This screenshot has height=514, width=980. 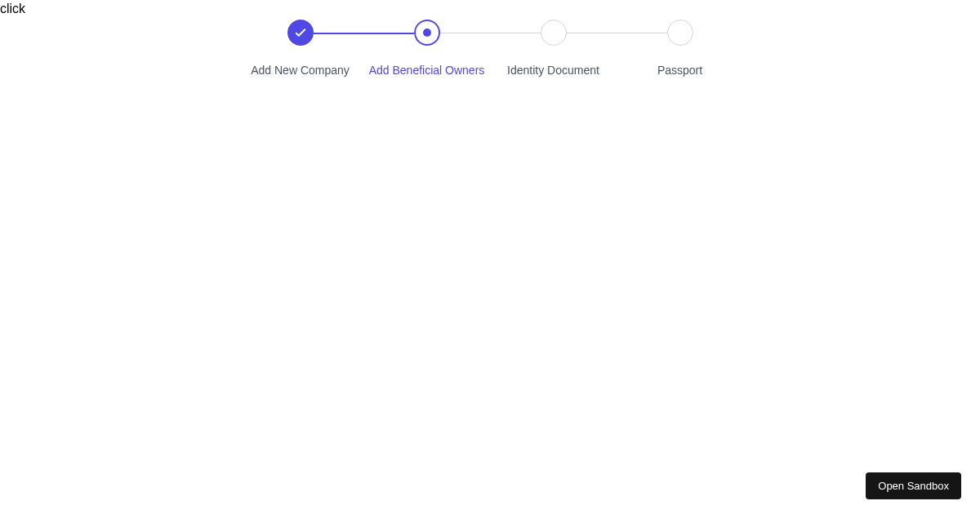 I want to click on checkmark-icon, so click(x=301, y=33).